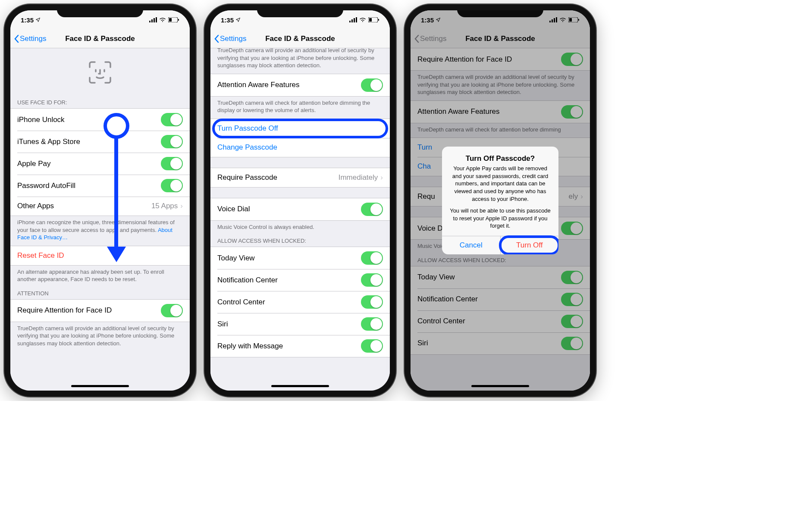 Image resolution: width=809 pixels, height=532 pixels. Describe the element at coordinates (100, 103) in the screenshot. I see `use-face-id-header: USE FACE ID FOR:` at that location.